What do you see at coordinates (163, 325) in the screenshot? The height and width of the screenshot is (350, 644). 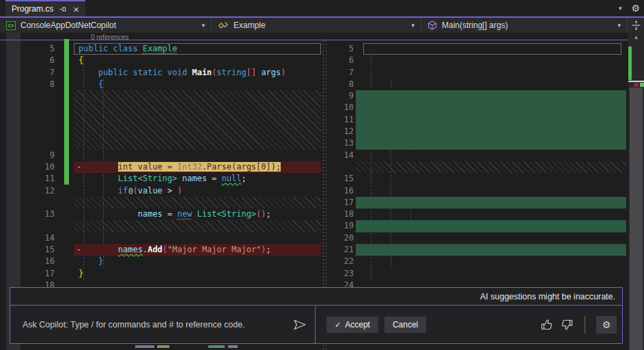 I see `copilot-chat-input: Ask Copilot: Type / for commands and # t…` at bounding box center [163, 325].